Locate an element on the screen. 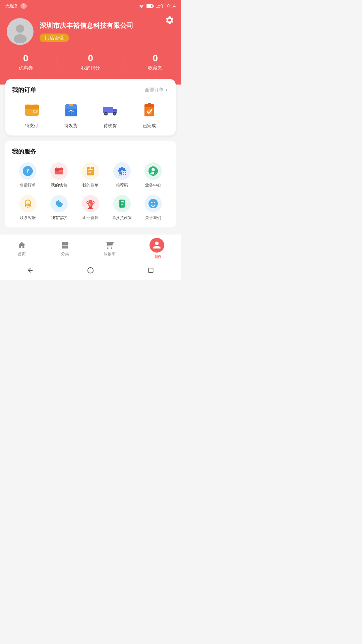 The image size is (362, 644). status-right: 上午10:14 is located at coordinates (157, 6).